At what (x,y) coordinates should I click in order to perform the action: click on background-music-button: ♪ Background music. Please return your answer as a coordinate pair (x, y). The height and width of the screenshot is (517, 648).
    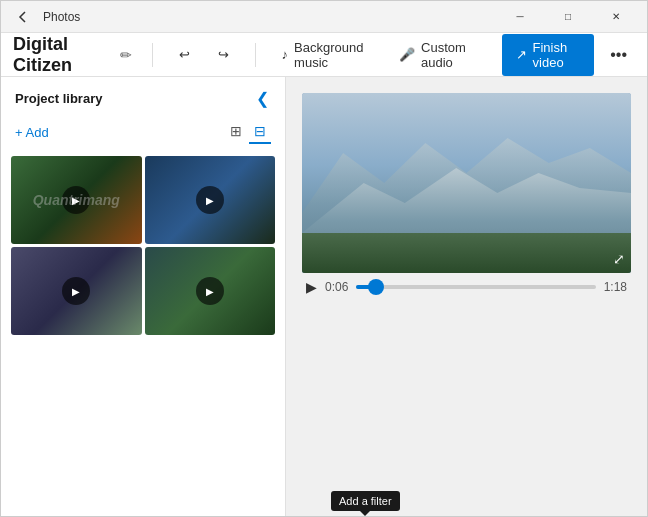
    Looking at the image, I should click on (326, 55).